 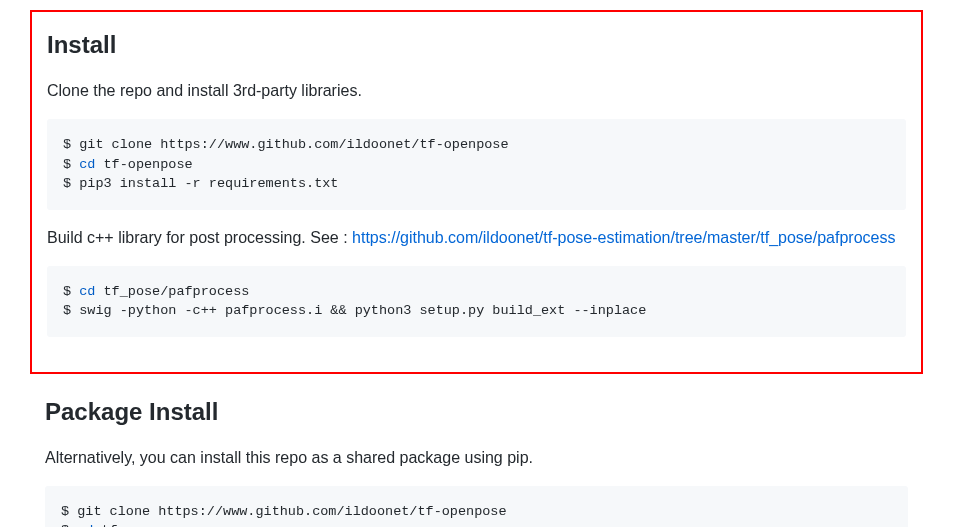 What do you see at coordinates (476, 458) in the screenshot?
I see `package-install-intro: Alternatively, you can install this repo…` at bounding box center [476, 458].